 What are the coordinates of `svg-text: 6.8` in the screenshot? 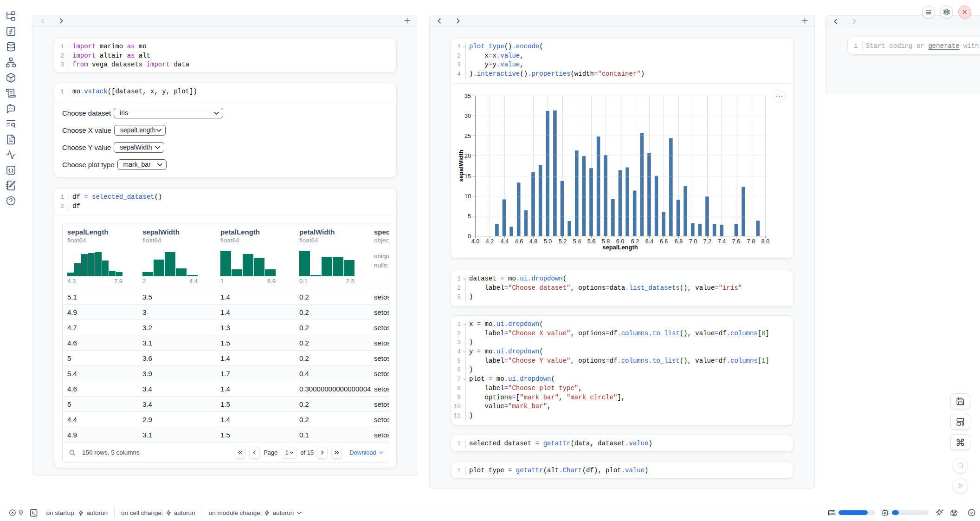 It's located at (678, 241).